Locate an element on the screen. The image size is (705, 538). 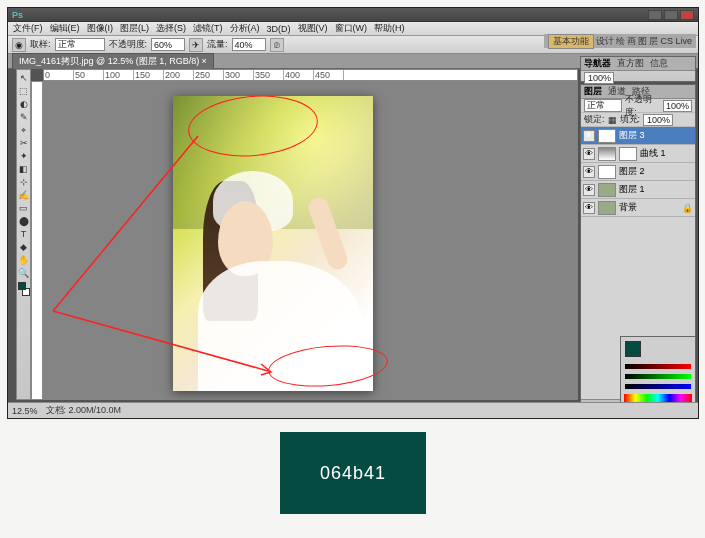
cslive-button: CS Live is located at coordinates (676, 41).